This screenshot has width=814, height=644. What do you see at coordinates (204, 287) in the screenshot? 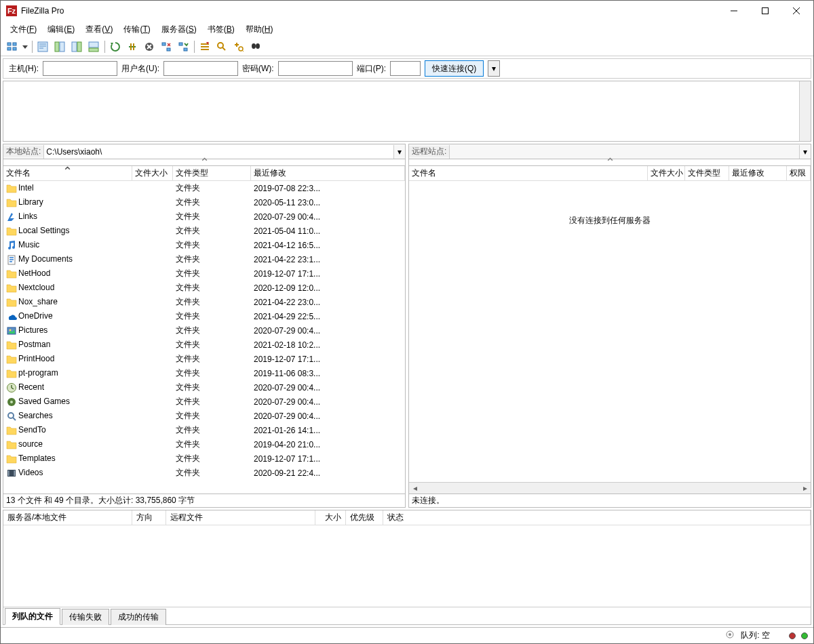
I see `table-row: Nextcloud文件夹2020-12-09 12:0...` at bounding box center [204, 287].